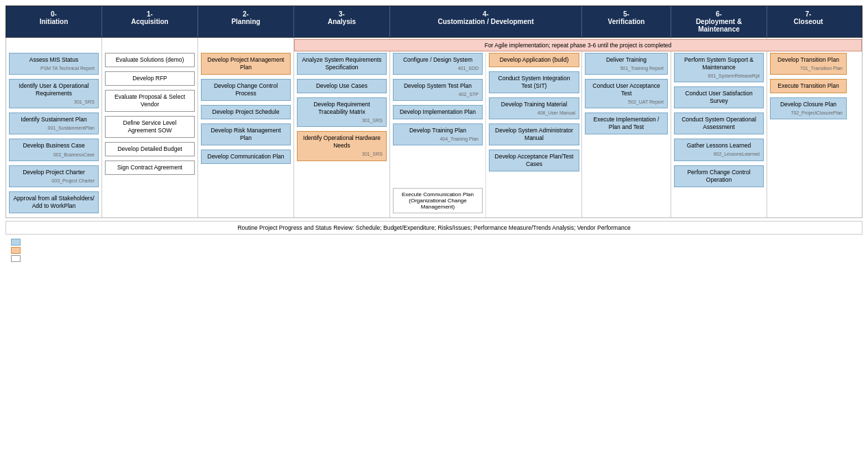  I want to click on box-communication-plan: Develop Communication Plan, so click(245, 156).